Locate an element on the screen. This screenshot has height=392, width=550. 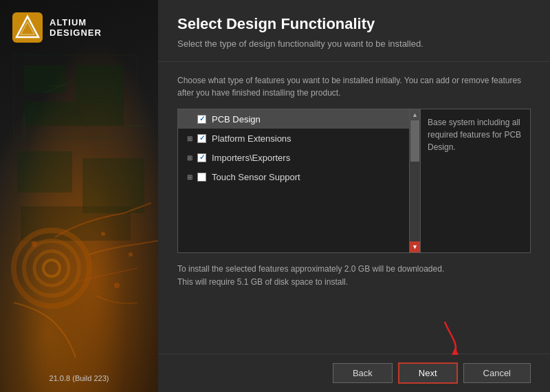
expand-icon-pcb is located at coordinates (190, 119).